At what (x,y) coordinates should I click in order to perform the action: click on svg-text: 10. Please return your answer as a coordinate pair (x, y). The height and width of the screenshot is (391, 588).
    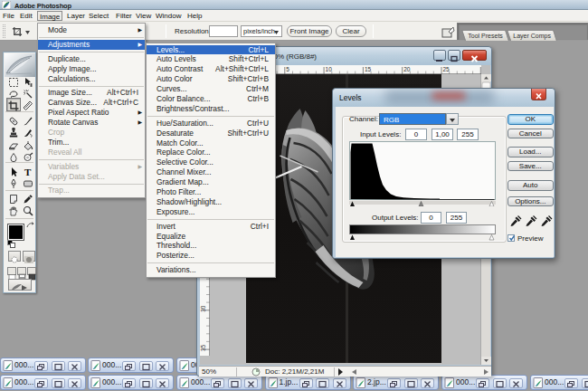
    Looking at the image, I should click on (329, 69).